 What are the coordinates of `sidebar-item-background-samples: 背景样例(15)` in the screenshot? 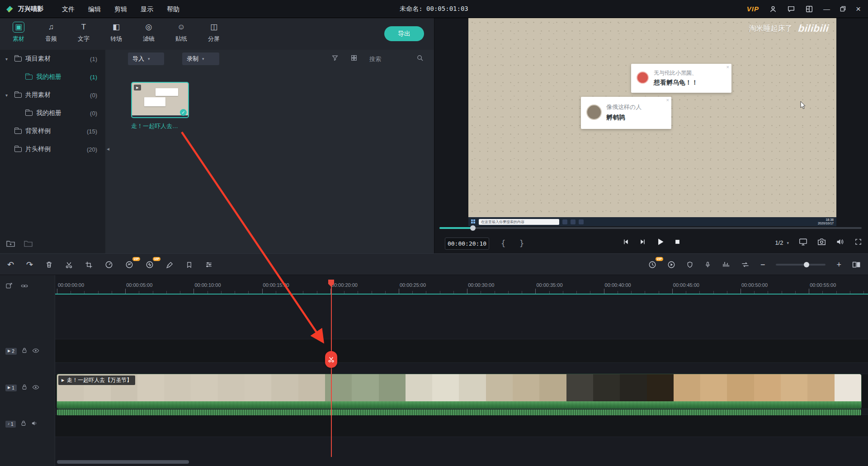 It's located at (52, 131).